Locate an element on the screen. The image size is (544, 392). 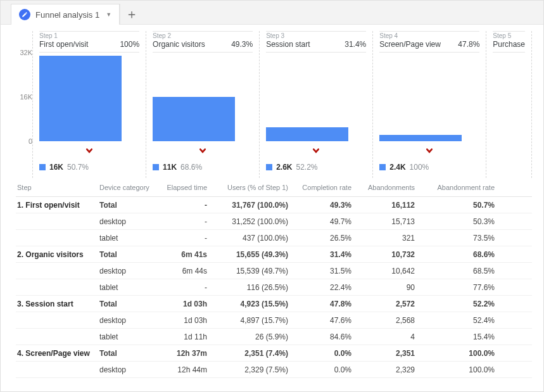
col-abandon-rate: Abandonment rate is located at coordinates (461, 187).